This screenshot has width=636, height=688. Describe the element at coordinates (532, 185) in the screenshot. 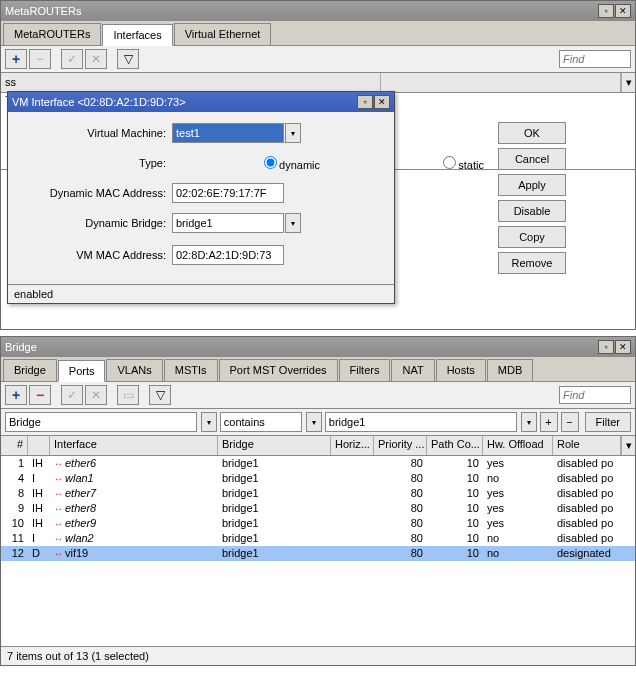

I see `apply-button: Apply` at that location.